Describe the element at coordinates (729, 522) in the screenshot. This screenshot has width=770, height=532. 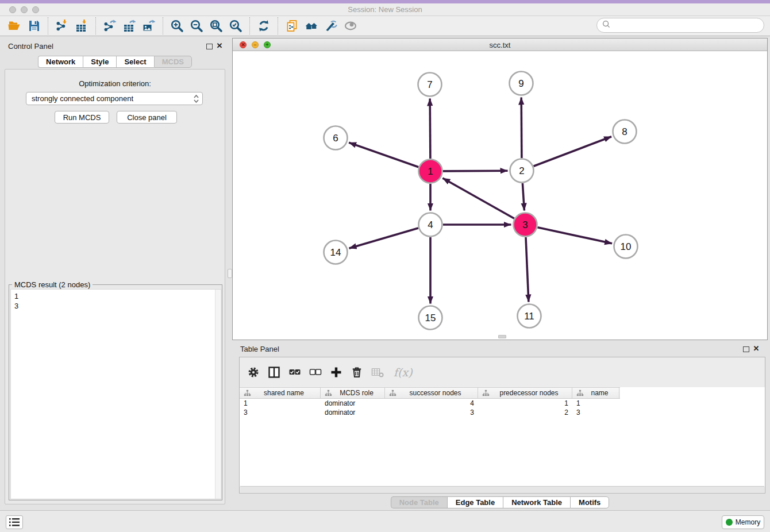
I see `memory-status-dot` at that location.